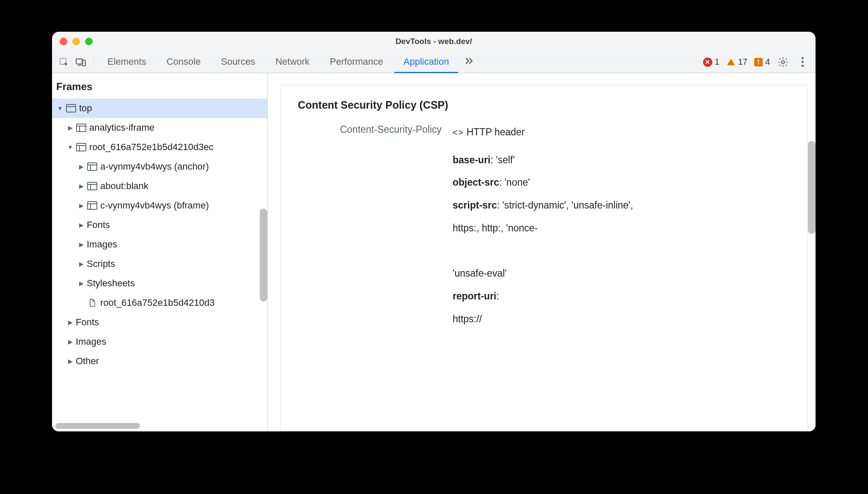  What do you see at coordinates (544, 105) in the screenshot?
I see `section-title: Content Security Policy (CSP)` at bounding box center [544, 105].